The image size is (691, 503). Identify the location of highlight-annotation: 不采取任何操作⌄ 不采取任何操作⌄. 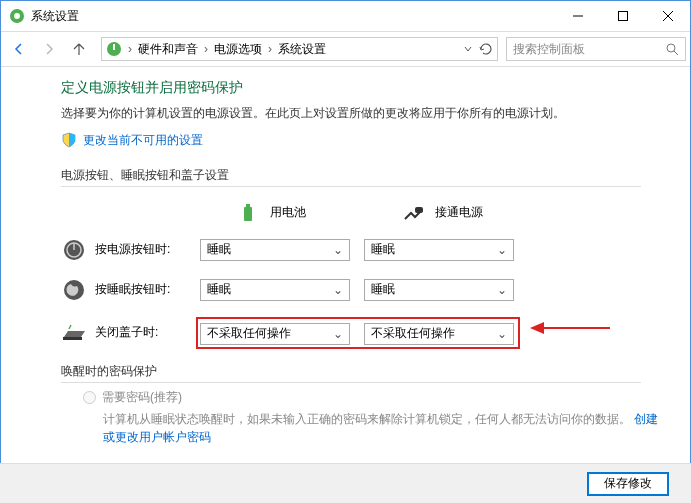
(358, 333).